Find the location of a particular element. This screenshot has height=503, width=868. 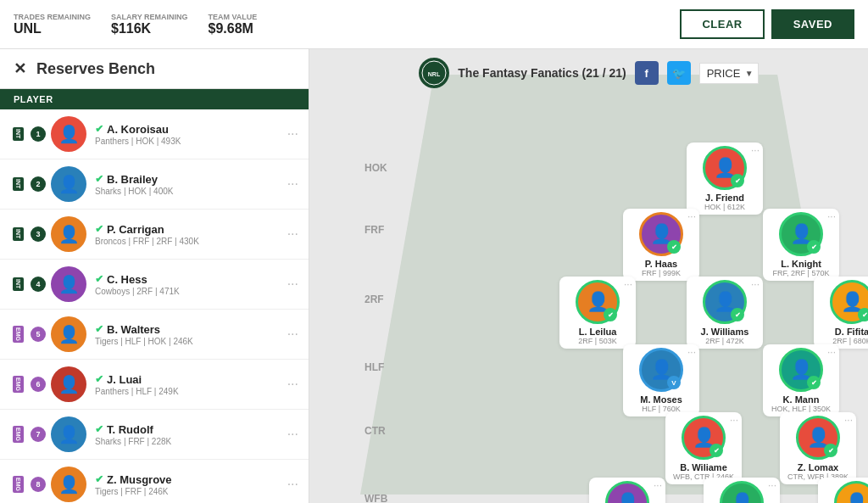

player-card: ··· 👤 ✔ L. Leilua 2RF | 503K is located at coordinates (598, 312).